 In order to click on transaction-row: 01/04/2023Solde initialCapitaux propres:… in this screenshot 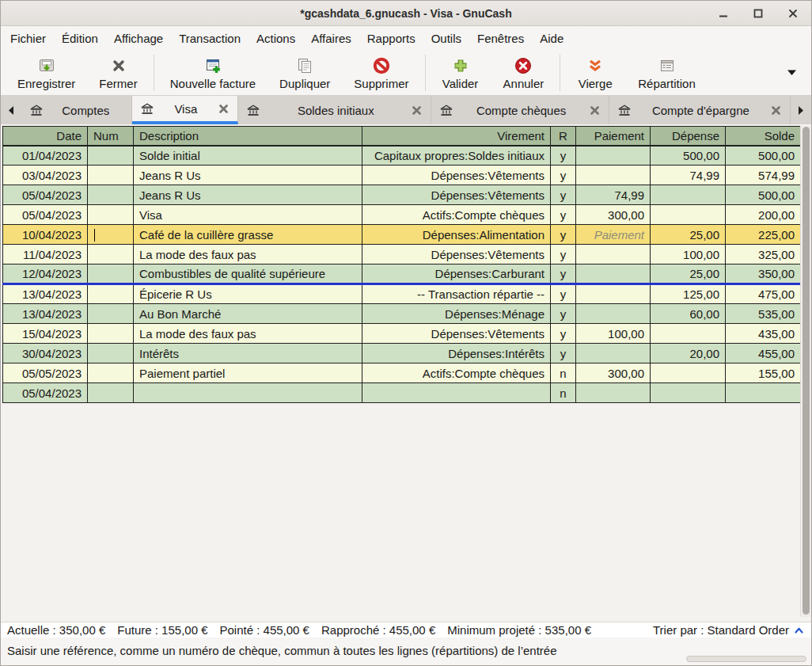, I will do `click(402, 155)`.